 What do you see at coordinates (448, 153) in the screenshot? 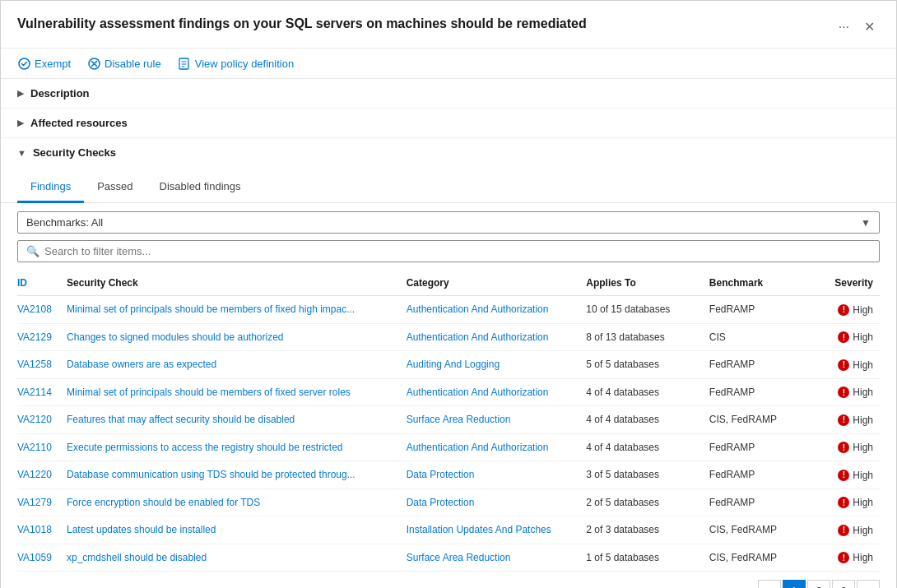
I see `security-checks-section: ▼ Security Checks` at bounding box center [448, 153].